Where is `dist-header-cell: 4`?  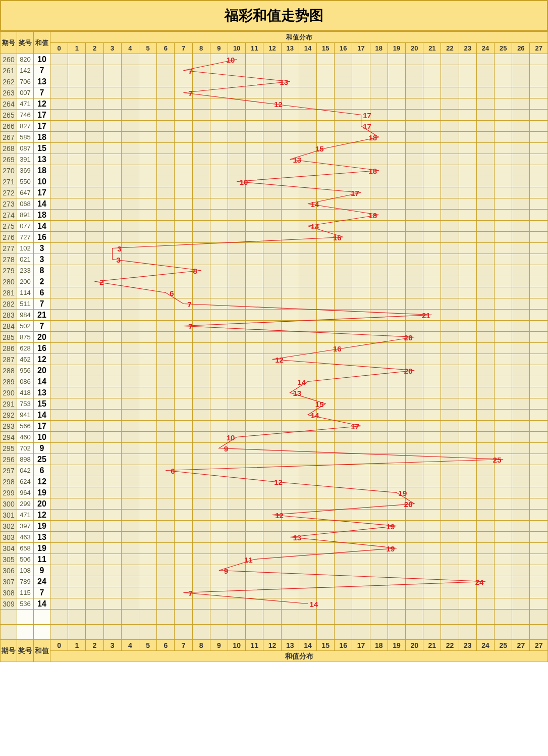
dist-header-cell: 4 is located at coordinates (130, 48).